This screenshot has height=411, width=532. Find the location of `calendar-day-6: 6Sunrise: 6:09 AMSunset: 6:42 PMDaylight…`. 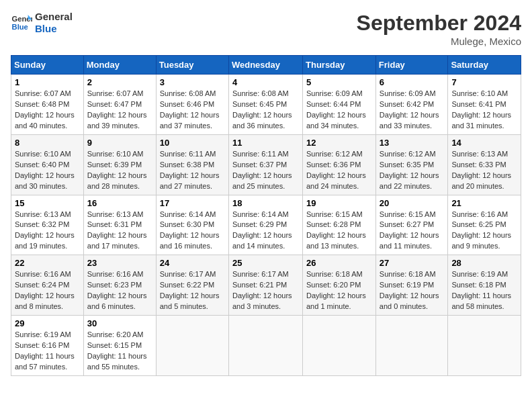

calendar-day-6: 6Sunrise: 6:09 AMSunset: 6:42 PMDaylight… is located at coordinates (412, 105).